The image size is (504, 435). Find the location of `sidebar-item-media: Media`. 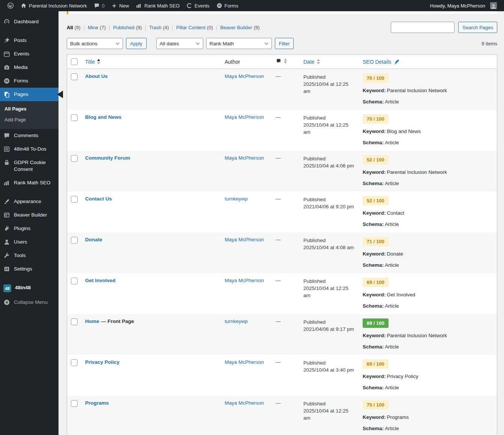

sidebar-item-media: Media is located at coordinates (29, 67).